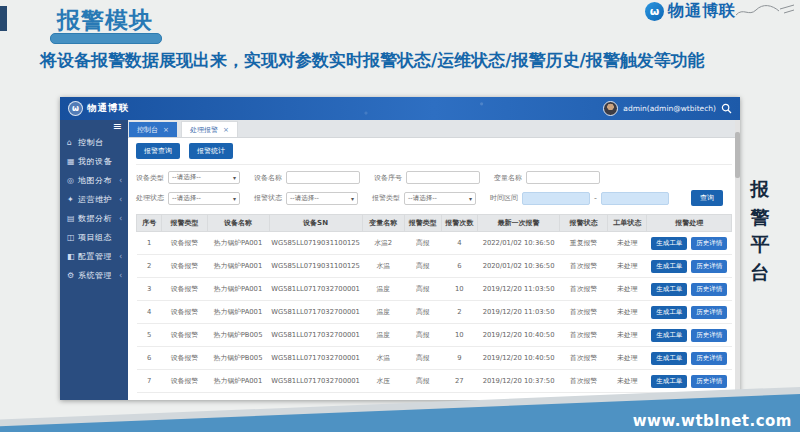 The height and width of the screenshot is (432, 800). I want to click on date-start-input, so click(556, 198).